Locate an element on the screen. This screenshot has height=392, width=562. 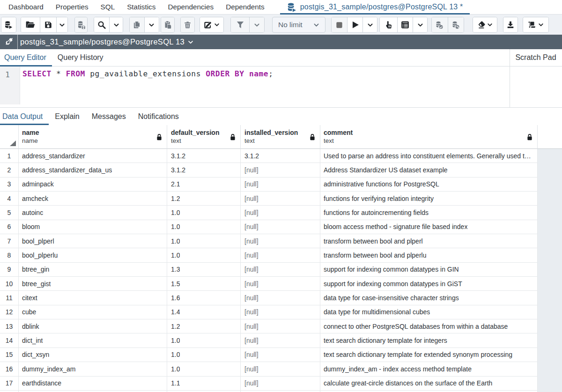
tab-statistics: Statistics is located at coordinates (141, 7).